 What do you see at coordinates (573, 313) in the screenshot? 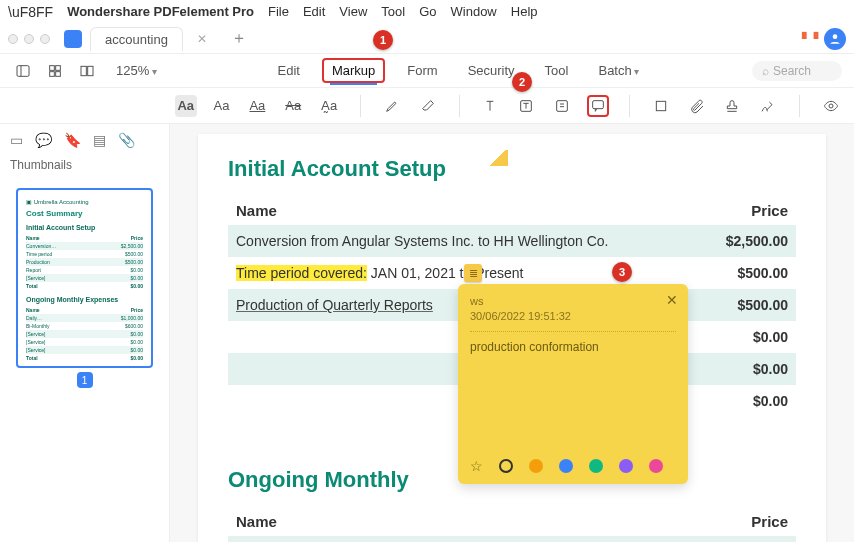
I see `note-meta: ws 30/06/2022 19:51:32` at bounding box center [573, 313].